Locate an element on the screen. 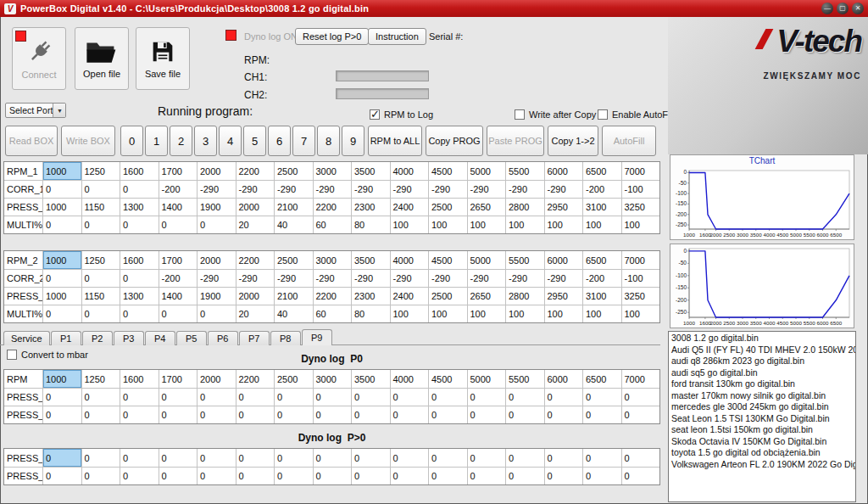 This screenshot has width=868, height=504. tab-p6: P6 is located at coordinates (223, 338).